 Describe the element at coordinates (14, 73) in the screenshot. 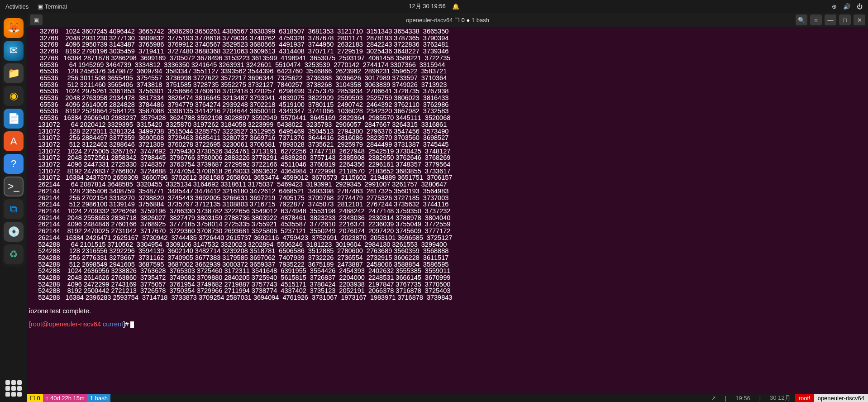

I see `files-icon: 📁` at that location.